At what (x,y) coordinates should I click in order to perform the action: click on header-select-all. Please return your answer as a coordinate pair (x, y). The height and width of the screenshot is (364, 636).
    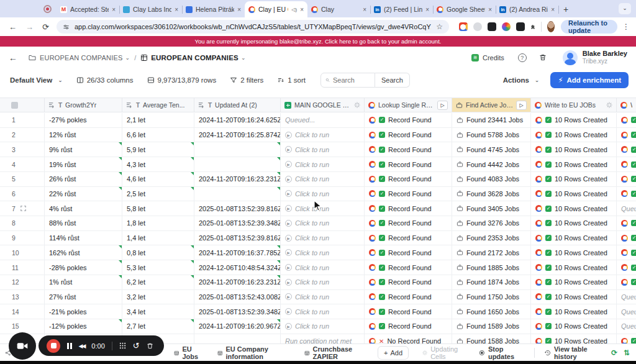
    Looking at the image, I should click on (22, 105).